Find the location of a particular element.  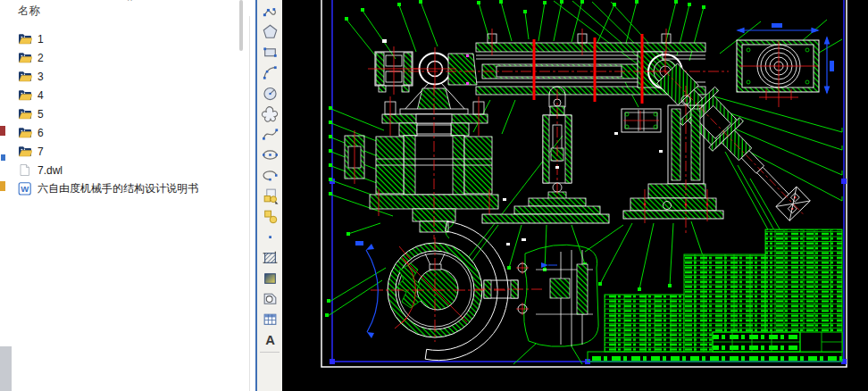

make-block-icon is located at coordinates (270, 216).